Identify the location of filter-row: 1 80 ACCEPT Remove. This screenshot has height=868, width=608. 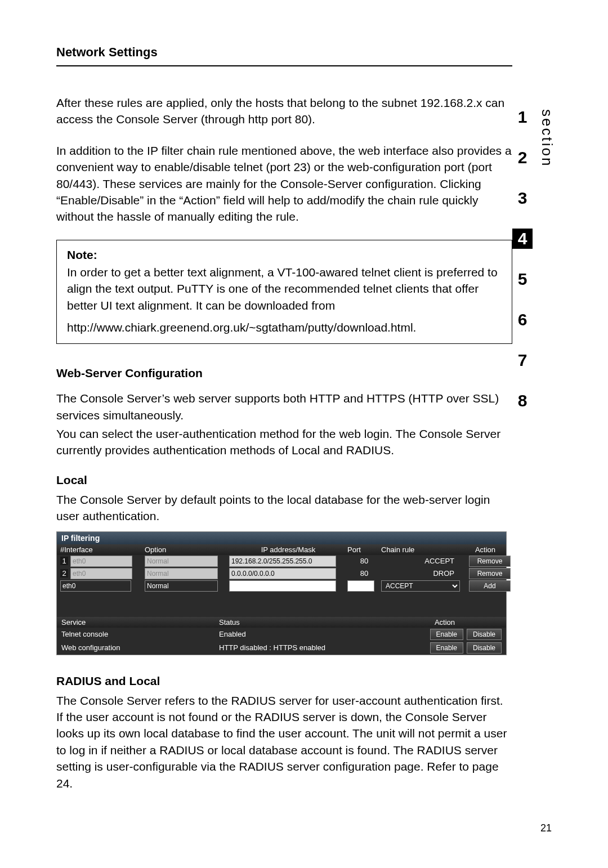
(281, 561).